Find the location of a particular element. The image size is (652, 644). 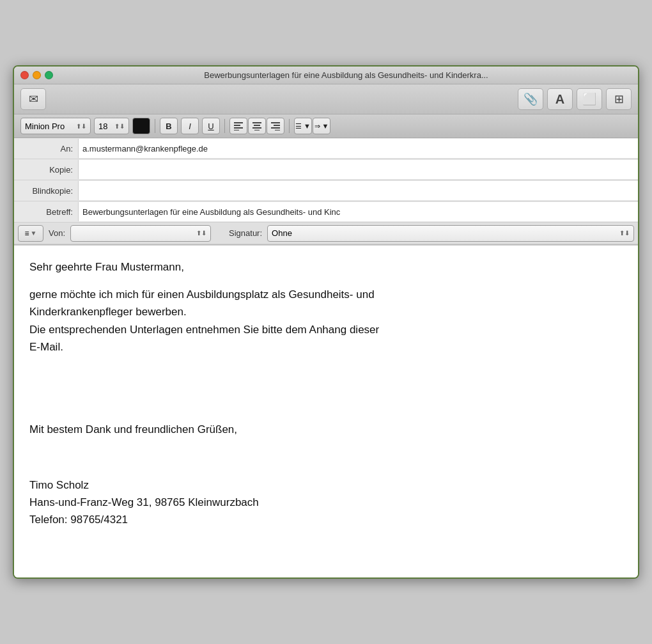

align-center-icon is located at coordinates (257, 126).